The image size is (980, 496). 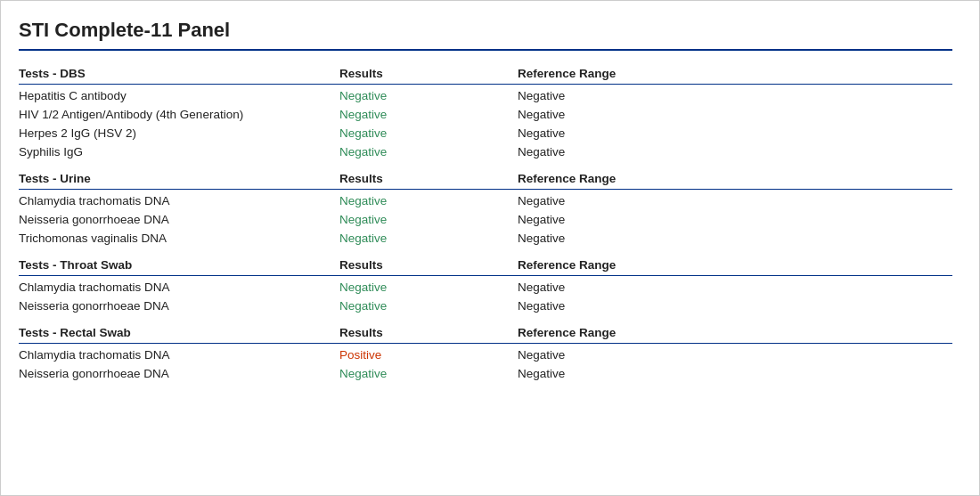 I want to click on test-name: Syphilis IgG, so click(x=179, y=151).